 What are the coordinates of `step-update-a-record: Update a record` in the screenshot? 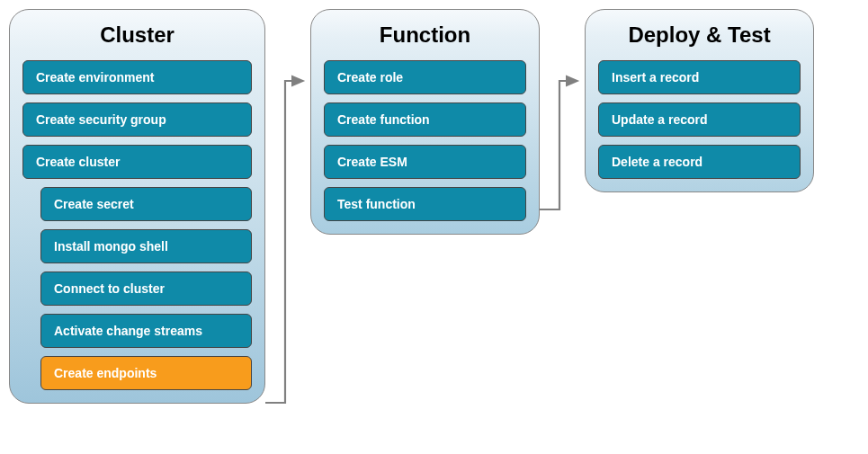 It's located at (700, 120).